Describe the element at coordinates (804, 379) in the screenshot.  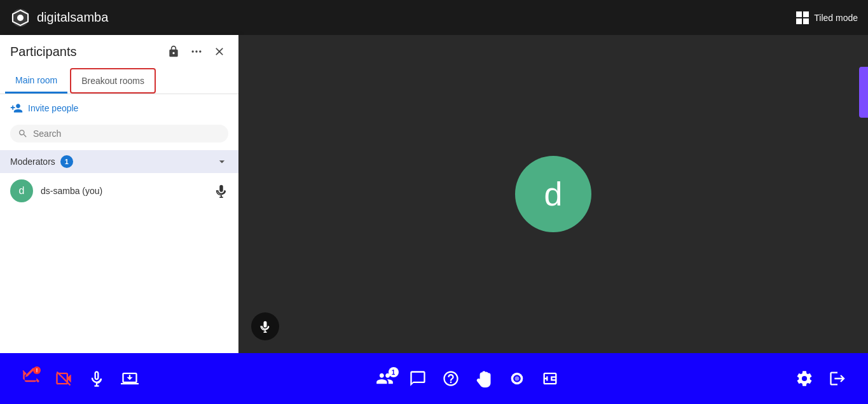
I see `settings-button` at that location.